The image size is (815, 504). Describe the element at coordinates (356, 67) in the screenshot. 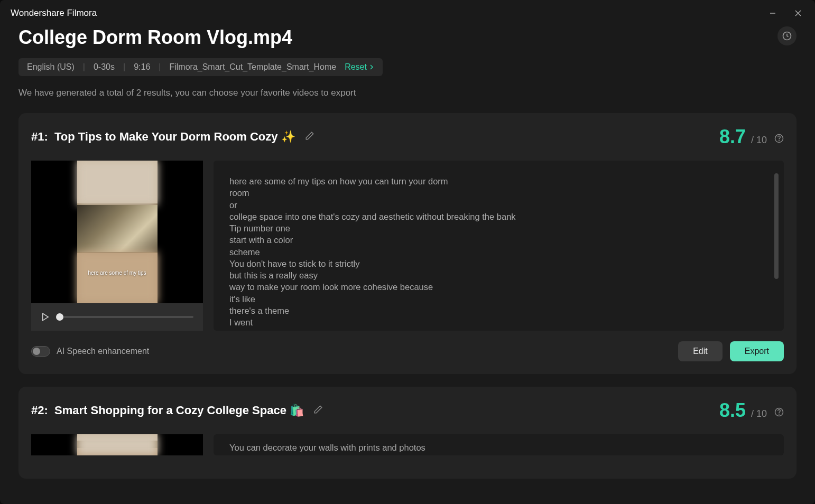

I see `reset-label: Reset` at that location.